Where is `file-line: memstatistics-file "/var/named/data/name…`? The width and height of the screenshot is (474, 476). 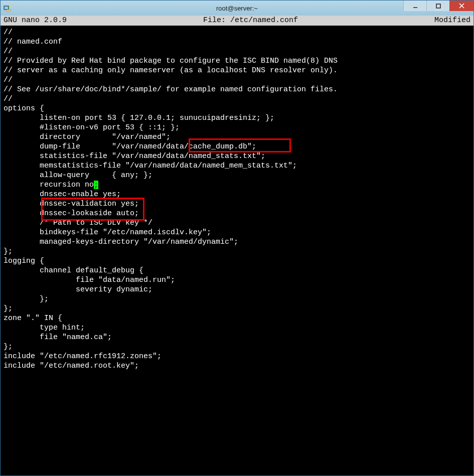
file-line: memstatistics-file "/var/named/data/name… is located at coordinates (237, 166).